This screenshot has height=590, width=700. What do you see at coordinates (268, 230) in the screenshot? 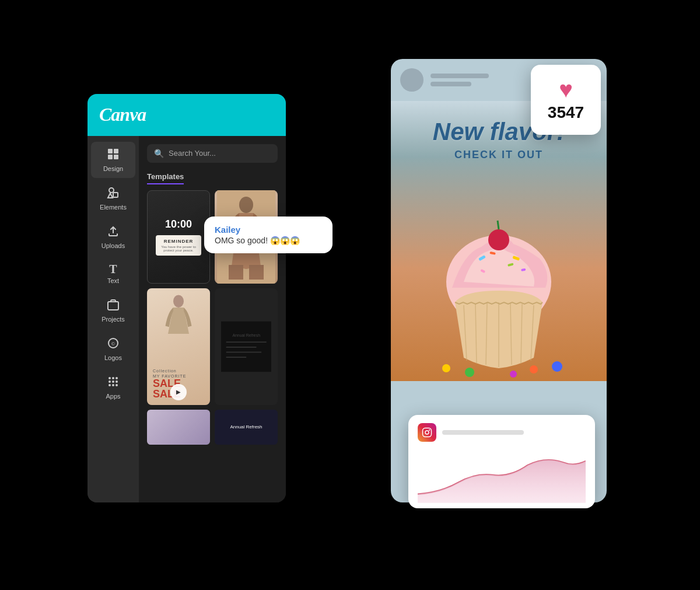
I see `comment-username: Kailey` at bounding box center [268, 230].